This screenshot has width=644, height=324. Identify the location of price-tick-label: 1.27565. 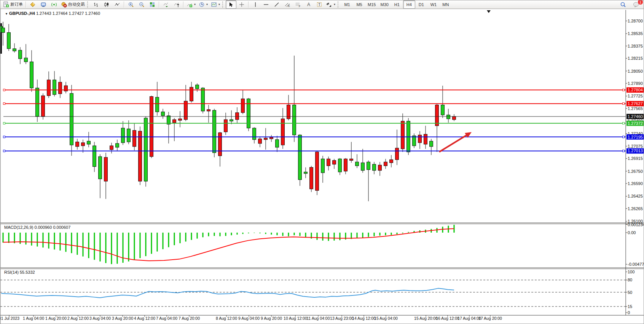
(635, 109).